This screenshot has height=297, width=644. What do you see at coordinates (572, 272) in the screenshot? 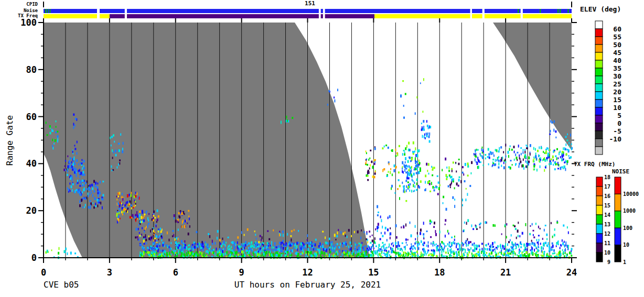
I see `svg-text: 24` at bounding box center [572, 272].